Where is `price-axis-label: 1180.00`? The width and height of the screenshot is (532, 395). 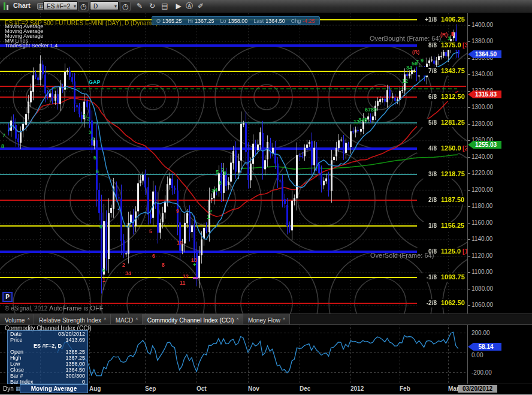
price-axis-label: 1180.00 is located at coordinates (482, 206).